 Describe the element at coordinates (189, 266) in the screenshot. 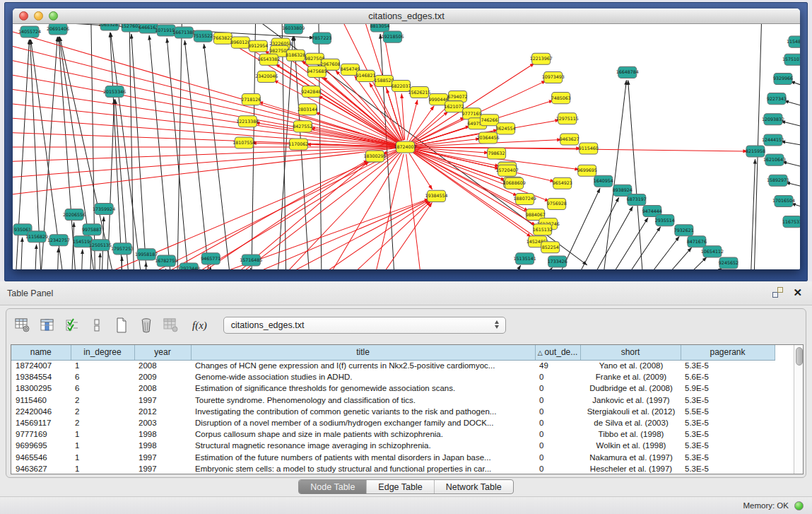

I see `graph-node: 12923448` at that location.